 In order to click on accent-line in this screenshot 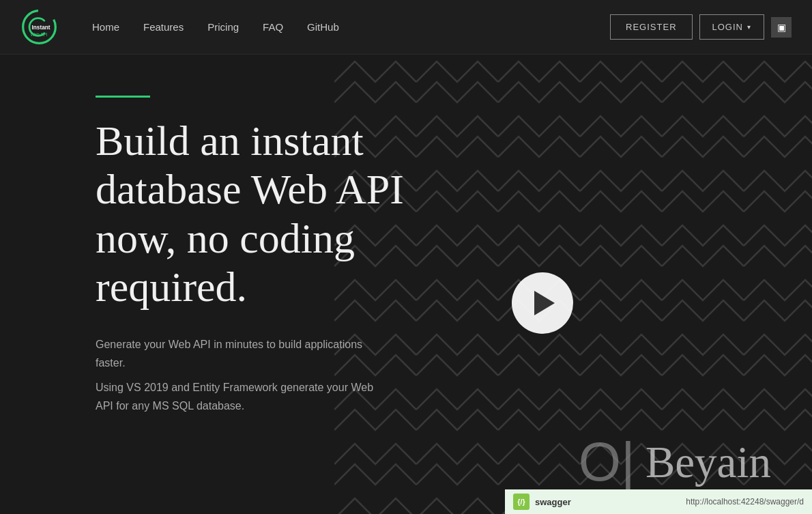, I will do `click(123, 97)`.